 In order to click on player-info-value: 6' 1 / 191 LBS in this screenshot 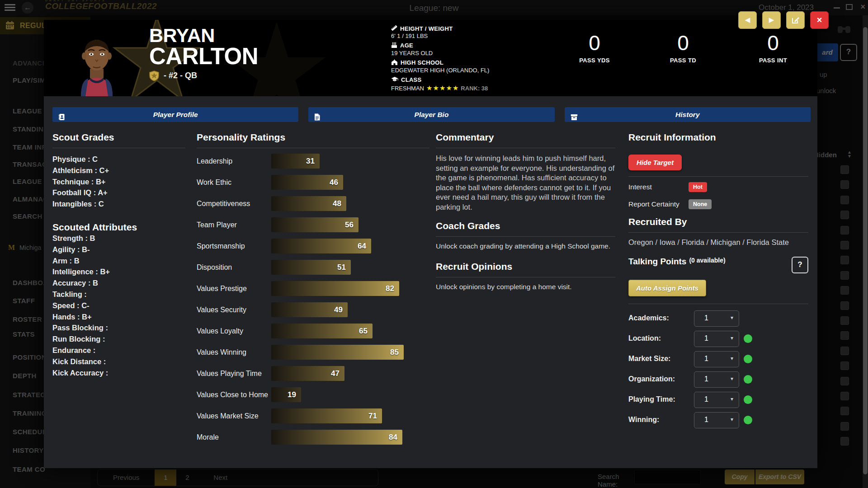, I will do `click(468, 36)`.